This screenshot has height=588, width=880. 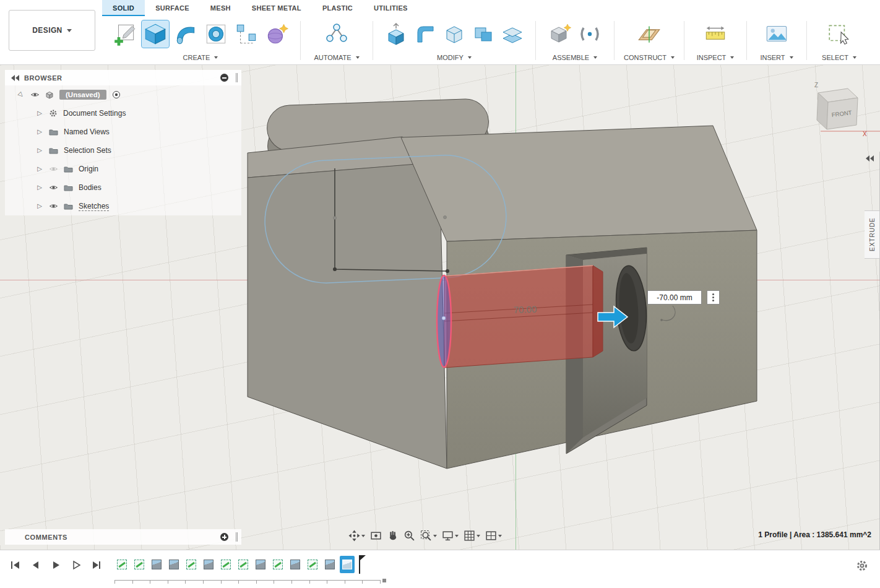 What do you see at coordinates (836, 110) in the screenshot?
I see `viewcube: Z FRONT X` at bounding box center [836, 110].